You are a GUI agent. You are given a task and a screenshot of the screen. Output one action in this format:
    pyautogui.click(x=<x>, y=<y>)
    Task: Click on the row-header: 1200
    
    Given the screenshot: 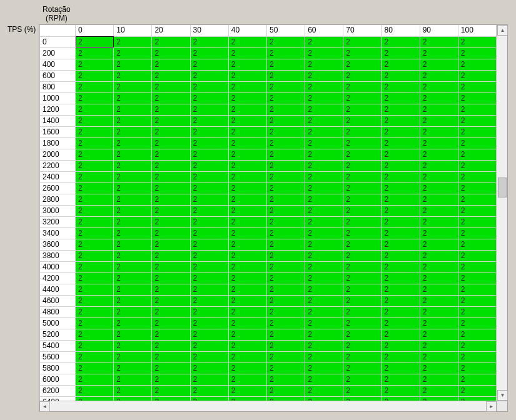 What is the action you would take?
    pyautogui.click(x=58, y=109)
    